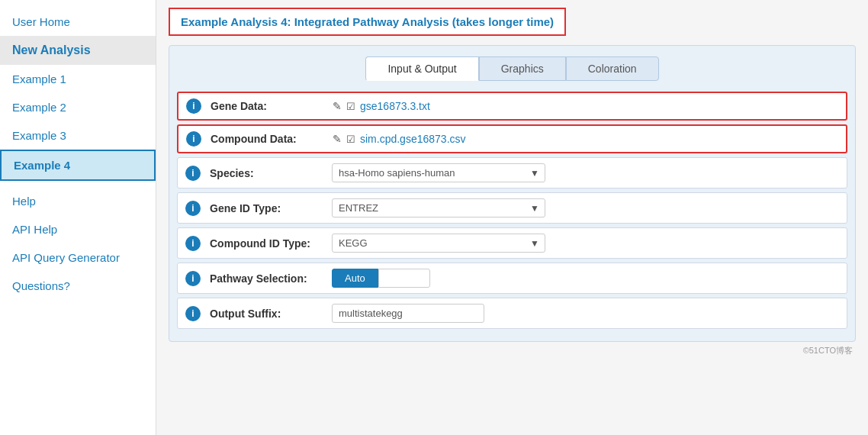  What do you see at coordinates (272, 106) in the screenshot?
I see `gene-data-label: Gene Data:` at bounding box center [272, 106].